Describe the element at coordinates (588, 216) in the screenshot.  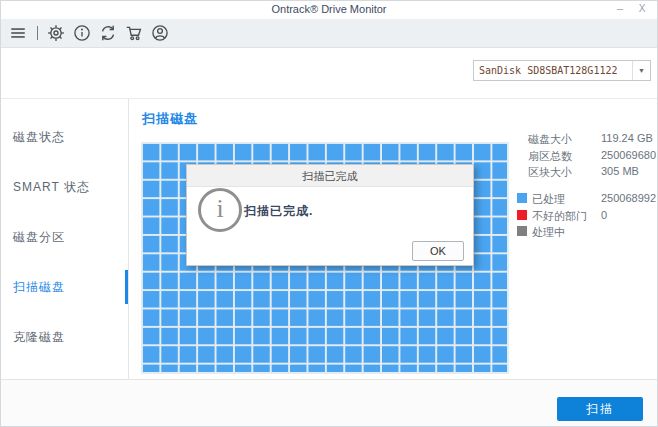
I see `scan-legend: 已处理 250068992 不好的部门 0 处理中` at that location.